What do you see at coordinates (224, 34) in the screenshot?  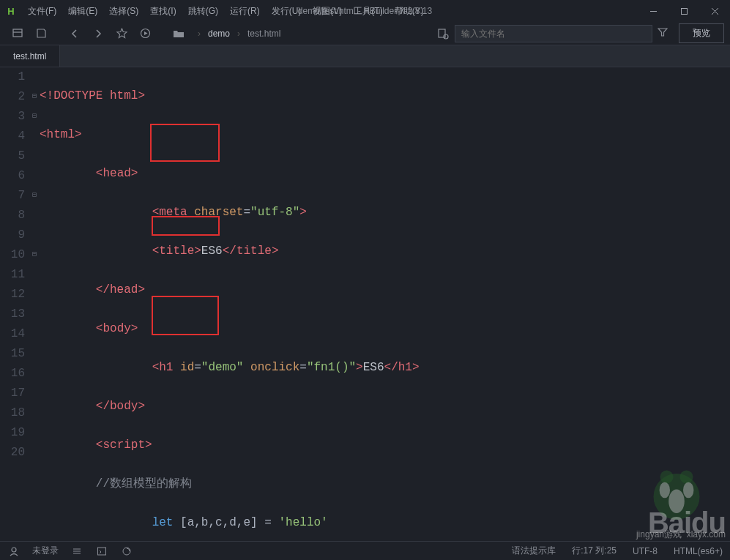 I see `breadcrumb: › demo › test.html` at bounding box center [224, 34].